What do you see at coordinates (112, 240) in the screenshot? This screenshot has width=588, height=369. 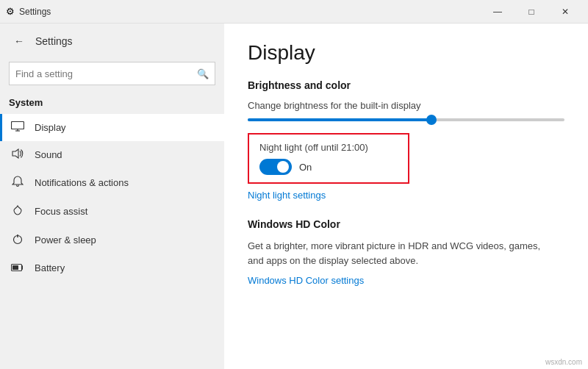 I see `sidebar-item-power: Power & sleep` at bounding box center [112, 240].